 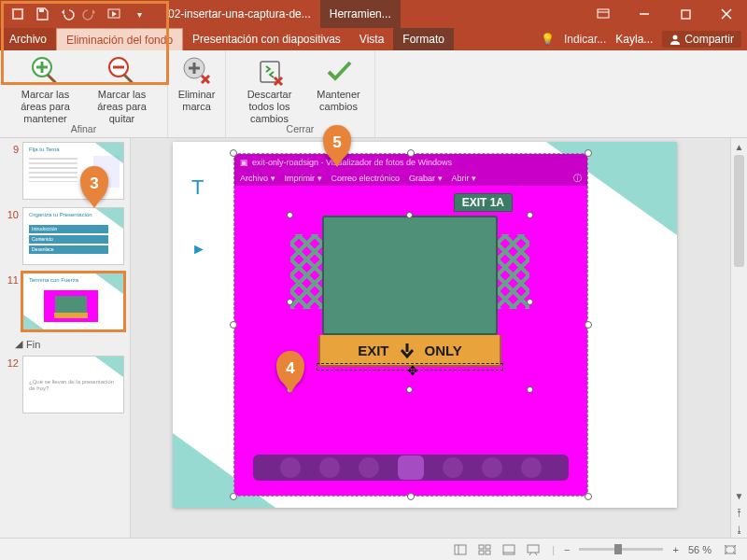 What do you see at coordinates (372, 39) in the screenshot?
I see `tab-view: Vista` at bounding box center [372, 39].